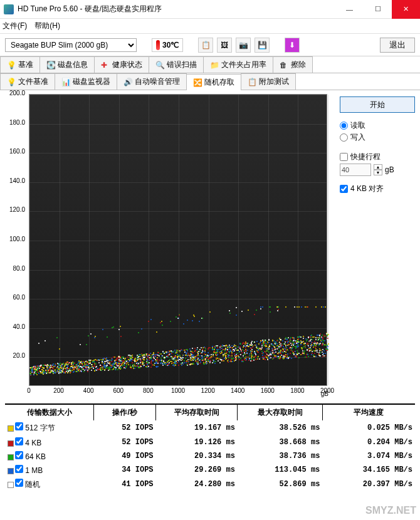  Describe the element at coordinates (48, 26) in the screenshot. I see `menu-help: 帮助(H)` at that location.